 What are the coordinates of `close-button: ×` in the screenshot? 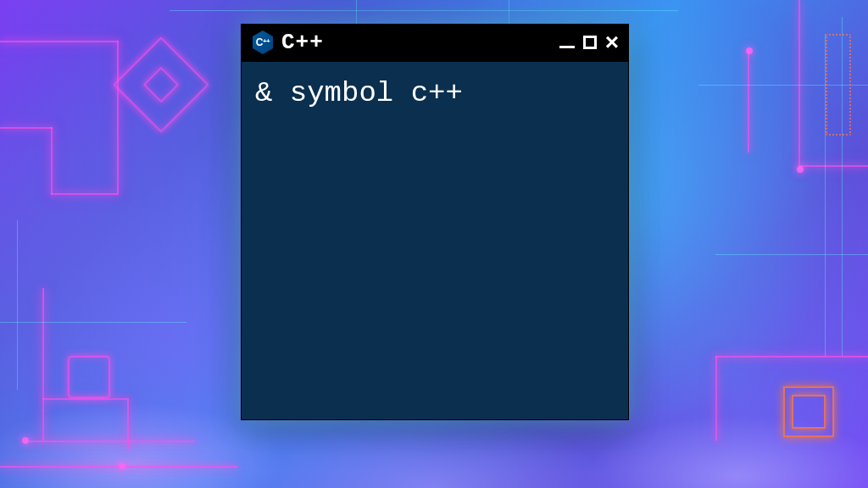 It's located at (612, 42).